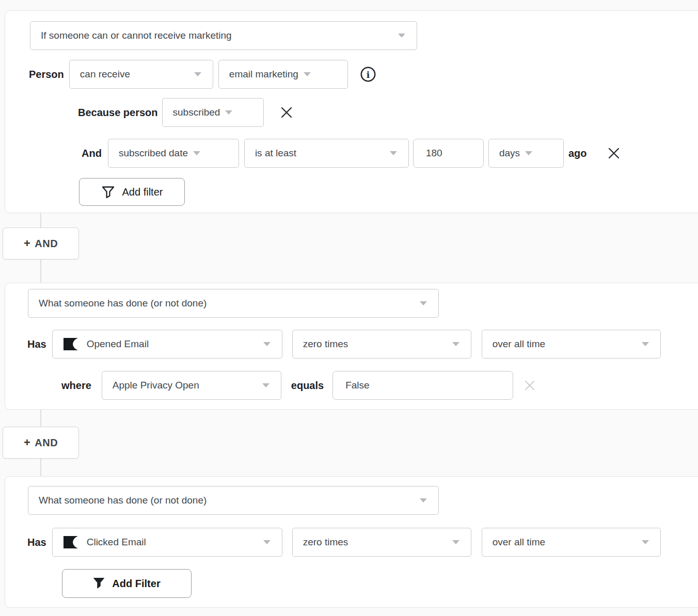 The height and width of the screenshot is (616, 698). What do you see at coordinates (141, 74) in the screenshot?
I see `consent-status-select: can receive` at bounding box center [141, 74].